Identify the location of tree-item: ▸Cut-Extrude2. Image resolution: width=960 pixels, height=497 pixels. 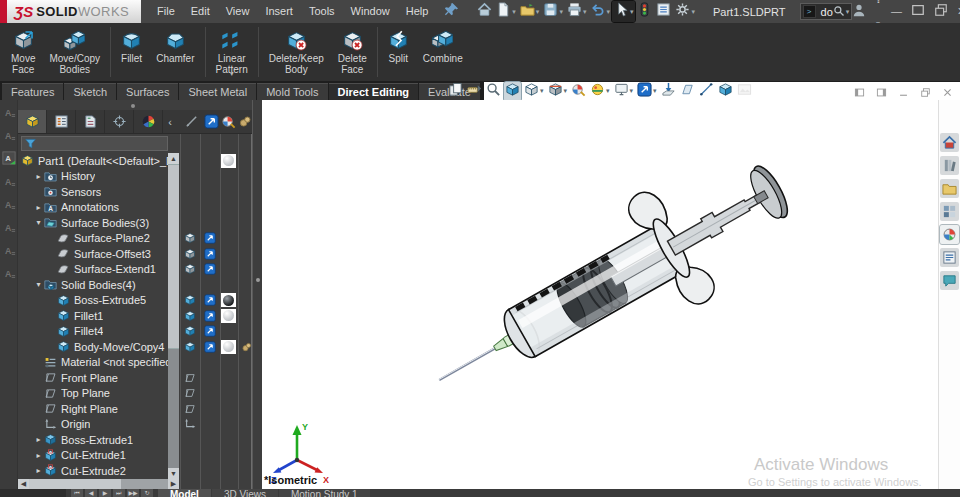
(93, 471).